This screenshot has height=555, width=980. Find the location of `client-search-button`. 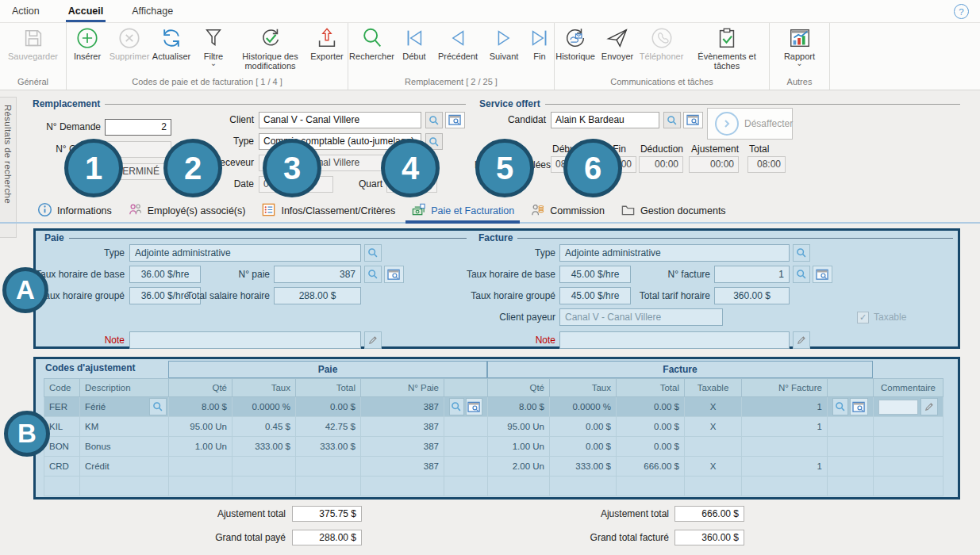

client-search-button is located at coordinates (434, 121).